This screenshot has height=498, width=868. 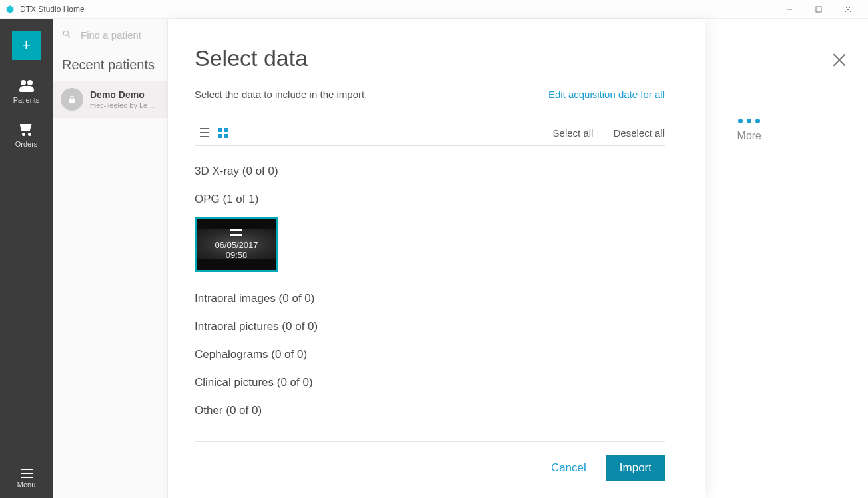 What do you see at coordinates (110, 99) in the screenshot?
I see `patient-list-item: Demo Demo mec-lleeleo by Lee.Le` at bounding box center [110, 99].